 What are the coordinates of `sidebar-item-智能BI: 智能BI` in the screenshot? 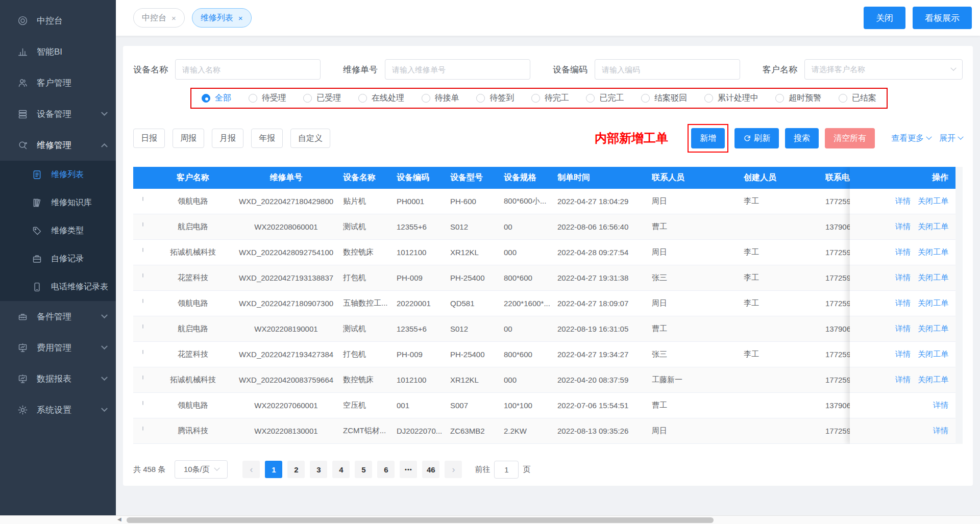 It's located at (58, 52).